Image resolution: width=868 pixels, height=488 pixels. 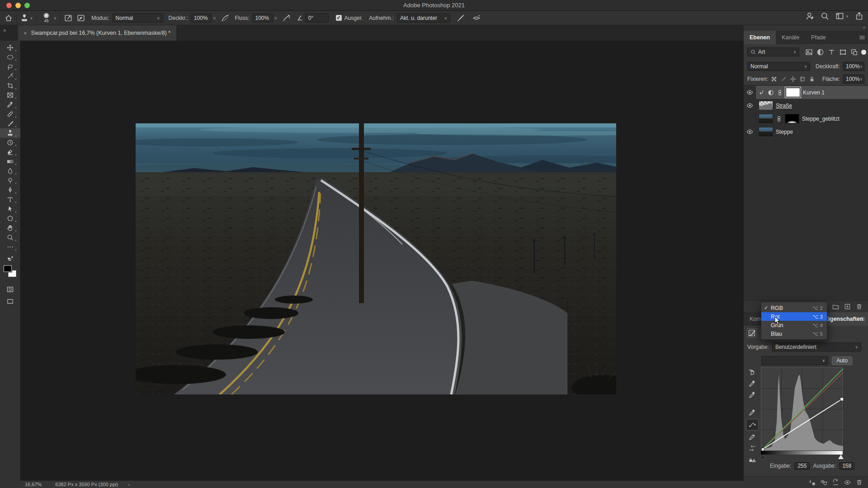 What do you see at coordinates (790, 38) in the screenshot?
I see `tab-kanle: Kanäle` at bounding box center [790, 38].